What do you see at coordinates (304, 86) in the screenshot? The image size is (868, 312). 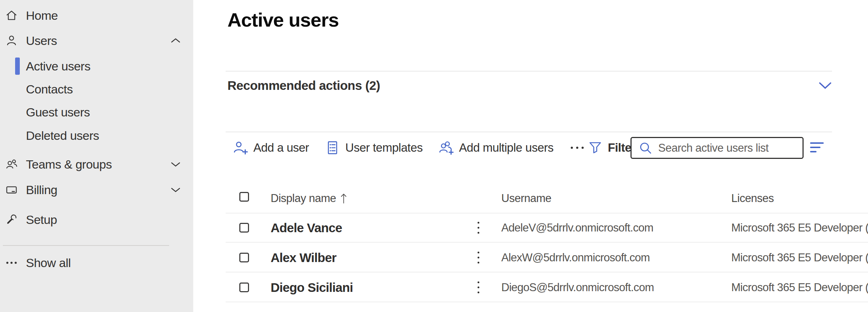 I see `recommended-actions-header: Recommended actions (2)` at bounding box center [304, 86].